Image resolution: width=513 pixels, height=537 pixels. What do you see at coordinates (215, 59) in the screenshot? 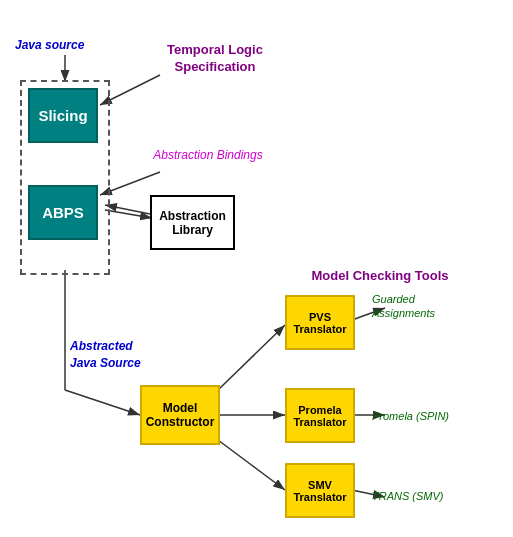
I see `temporal-logic-label: Temporal Logic Specification` at bounding box center [215, 59].